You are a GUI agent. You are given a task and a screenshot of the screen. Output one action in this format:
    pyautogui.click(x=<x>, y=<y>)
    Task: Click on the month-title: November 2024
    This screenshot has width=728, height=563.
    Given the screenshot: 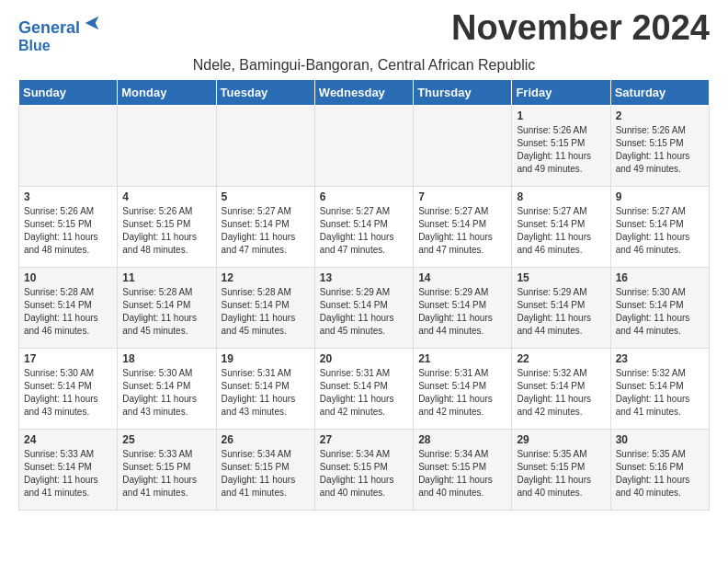 What is the action you would take?
    pyautogui.click(x=581, y=29)
    